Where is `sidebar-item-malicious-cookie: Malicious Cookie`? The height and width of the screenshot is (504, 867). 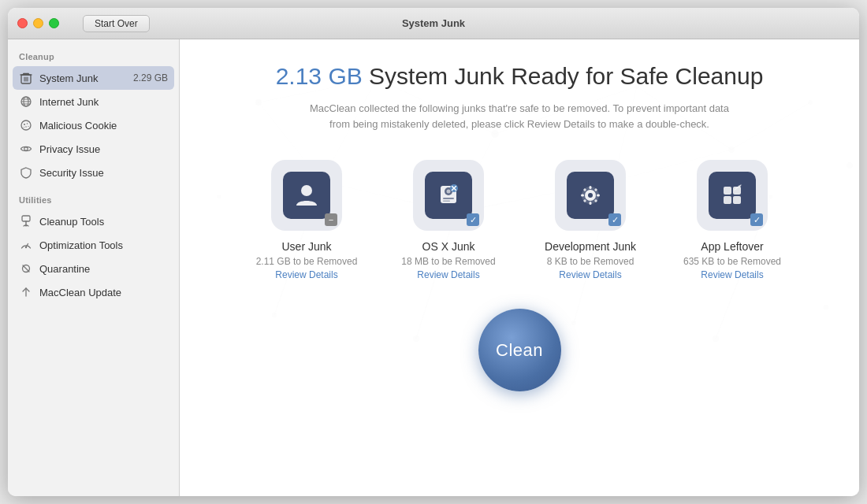 sidebar-item-malicious-cookie: Malicious Cookie is located at coordinates (93, 125).